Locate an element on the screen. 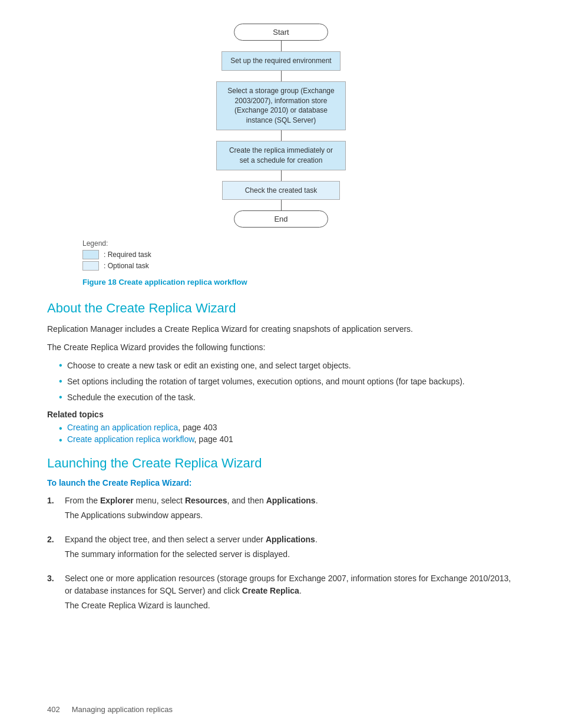 Image resolution: width=562 pixels, height=728 pixels. step-content-1: From the Explorer menu, select Resources… is located at coordinates (290, 510).